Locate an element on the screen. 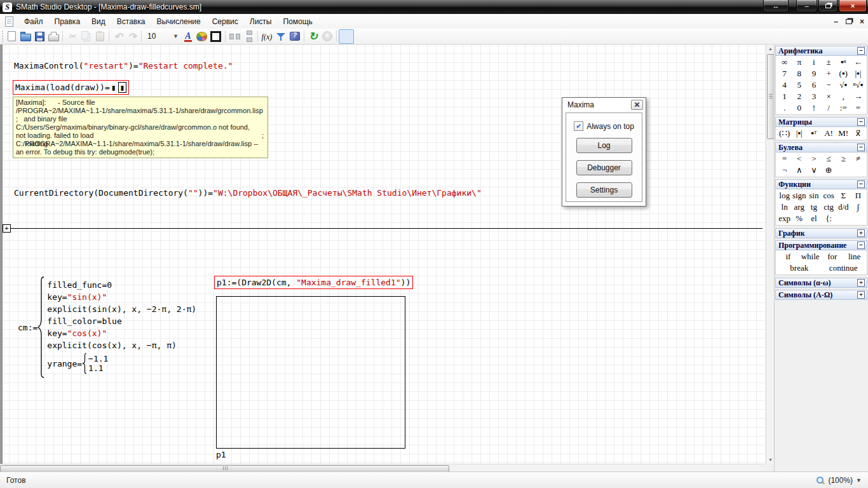 This screenshot has width=868, height=488. zoom-control: (100%) ▼ is located at coordinates (839, 480).